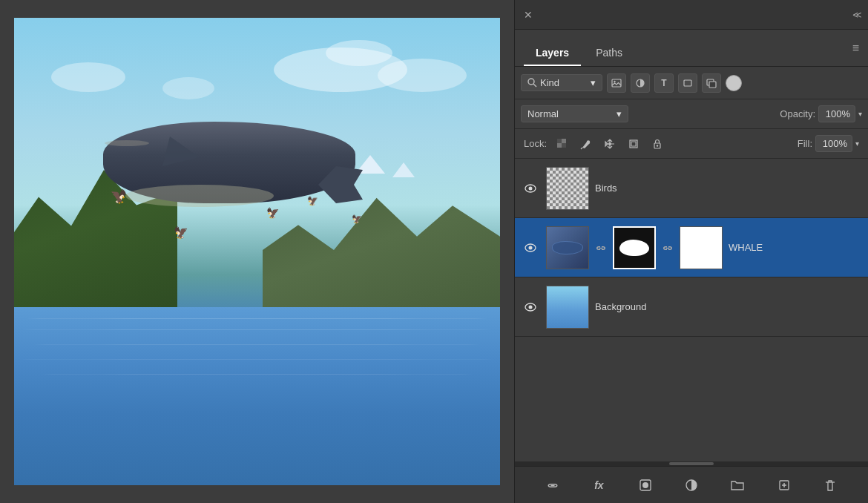 This screenshot has width=868, height=503. What do you see at coordinates (688, 83) in the screenshot?
I see `shape-filter-icon` at bounding box center [688, 83].